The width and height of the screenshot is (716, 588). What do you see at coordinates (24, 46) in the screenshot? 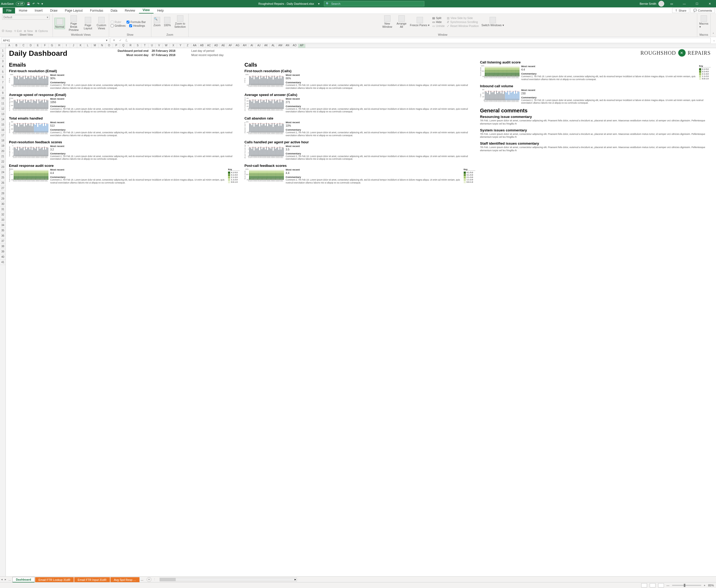
I see `col-C: C` at bounding box center [24, 46].